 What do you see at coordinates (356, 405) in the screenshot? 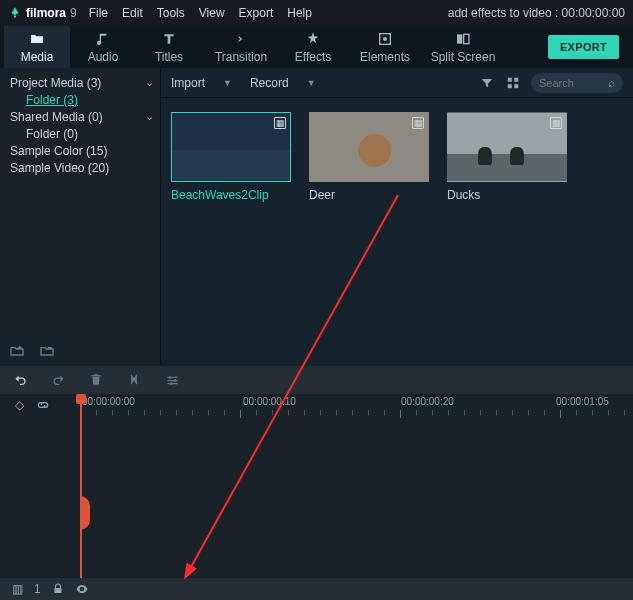
I see `timeline-ruler: 00:00:00:00 00:00:00:10 00:00:00:20 00:0…` at bounding box center [356, 405].